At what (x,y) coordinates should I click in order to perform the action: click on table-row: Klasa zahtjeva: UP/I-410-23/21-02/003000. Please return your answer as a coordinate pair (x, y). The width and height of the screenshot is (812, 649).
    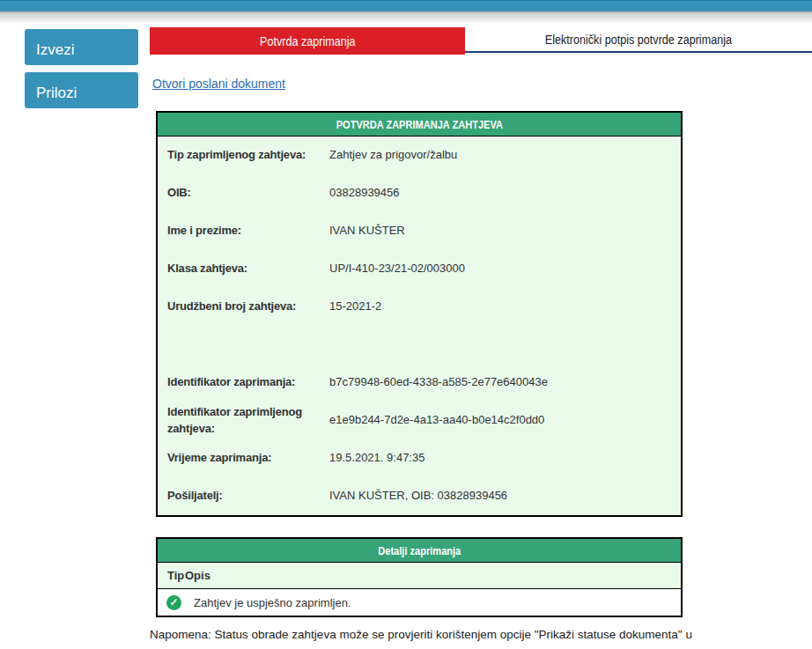
    Looking at the image, I should click on (419, 269).